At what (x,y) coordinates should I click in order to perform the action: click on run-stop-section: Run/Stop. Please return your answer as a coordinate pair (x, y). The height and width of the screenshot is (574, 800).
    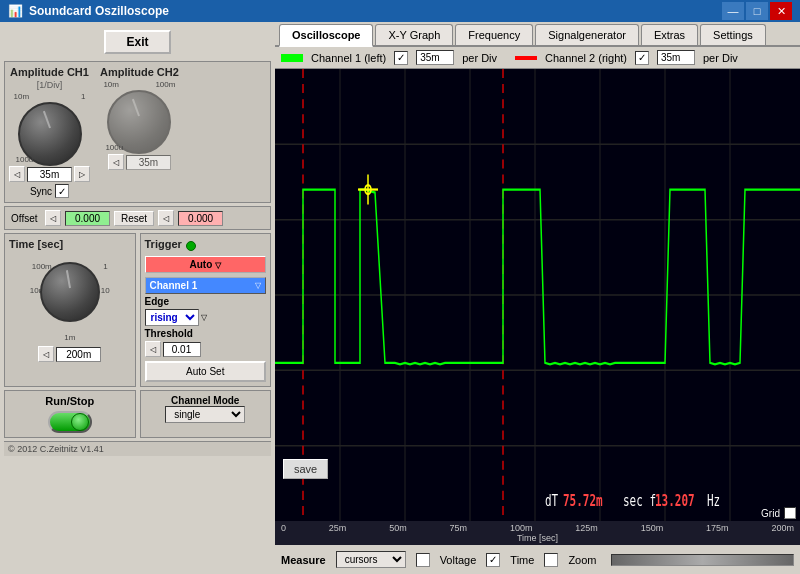
    Looking at the image, I should click on (70, 414).